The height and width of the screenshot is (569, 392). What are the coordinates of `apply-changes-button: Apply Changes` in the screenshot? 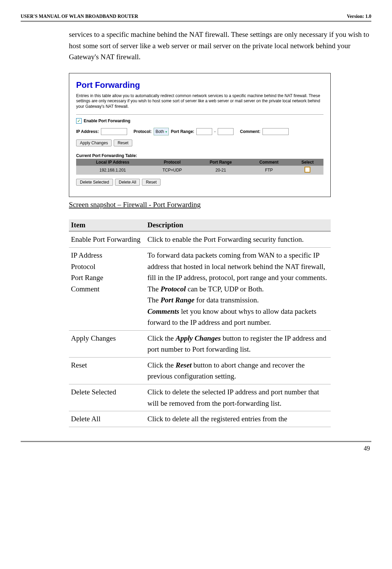 It's located at (94, 143).